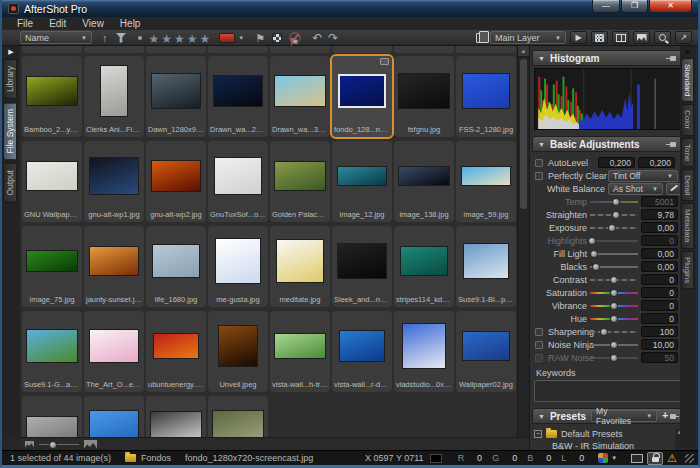 The image size is (700, 468). What do you see at coordinates (58, 24) in the screenshot?
I see `menu-item-edit: Edit` at bounding box center [58, 24].